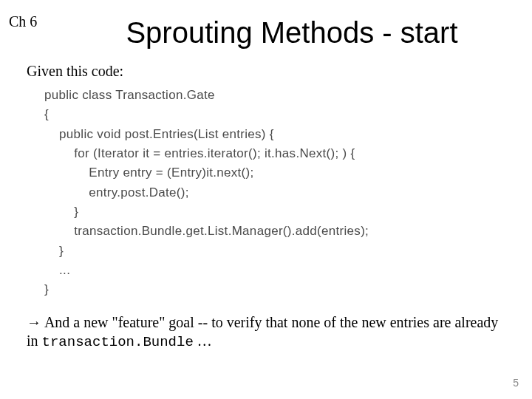 This screenshot has height=399, width=532. What do you see at coordinates (516, 383) in the screenshot?
I see `page-number: 5` at bounding box center [516, 383].